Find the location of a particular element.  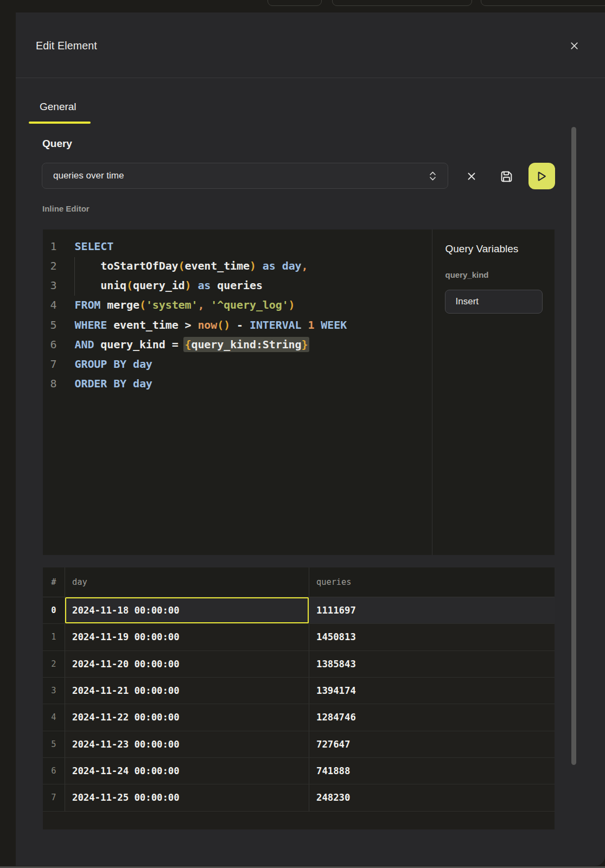

code-text: uniq(query_id) as queries is located at coordinates (169, 285).